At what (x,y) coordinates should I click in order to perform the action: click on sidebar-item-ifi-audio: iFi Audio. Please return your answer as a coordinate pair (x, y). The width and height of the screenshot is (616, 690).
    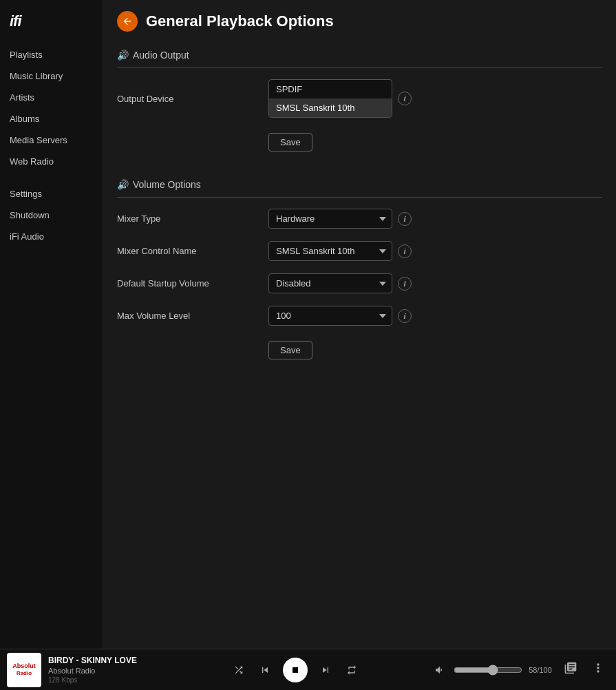
    Looking at the image, I should click on (51, 237).